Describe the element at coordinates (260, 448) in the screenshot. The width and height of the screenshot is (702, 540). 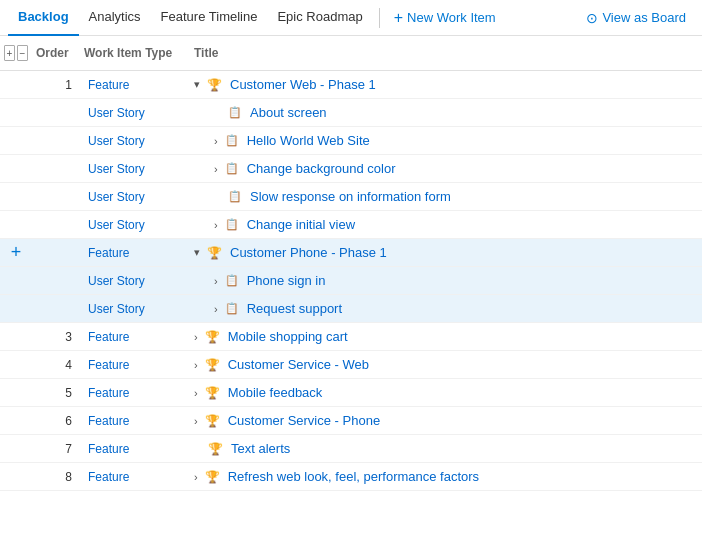
I see `work-item-title: Text alerts` at that location.